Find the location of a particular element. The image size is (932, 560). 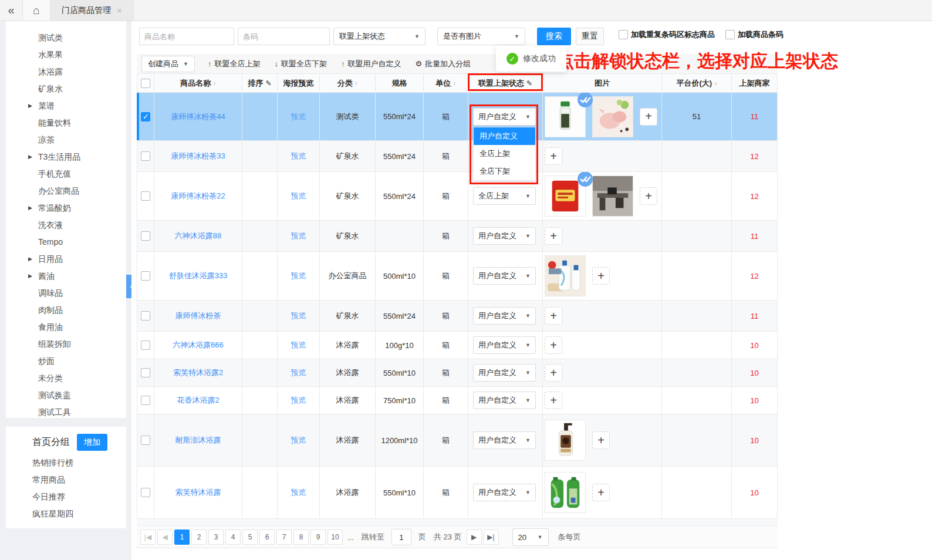

sidebar-category-item: 凉茶 is located at coordinates (66, 140).